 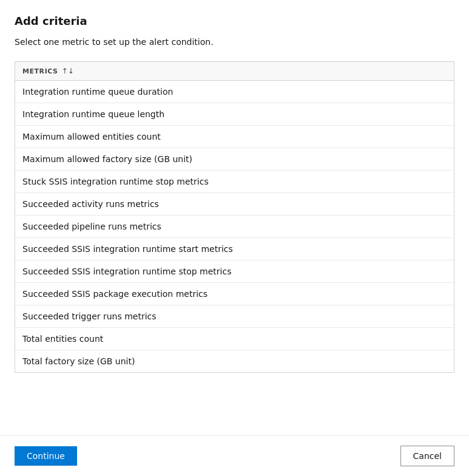 I want to click on dialog-footer: Continue Cancel, so click(x=234, y=455).